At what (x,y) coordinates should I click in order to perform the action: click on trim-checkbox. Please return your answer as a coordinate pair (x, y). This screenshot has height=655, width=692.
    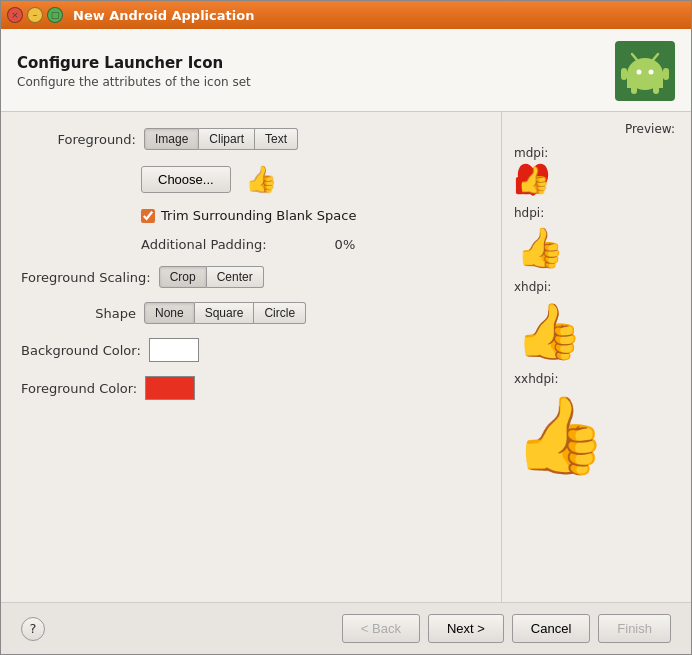
    Looking at the image, I should click on (148, 216).